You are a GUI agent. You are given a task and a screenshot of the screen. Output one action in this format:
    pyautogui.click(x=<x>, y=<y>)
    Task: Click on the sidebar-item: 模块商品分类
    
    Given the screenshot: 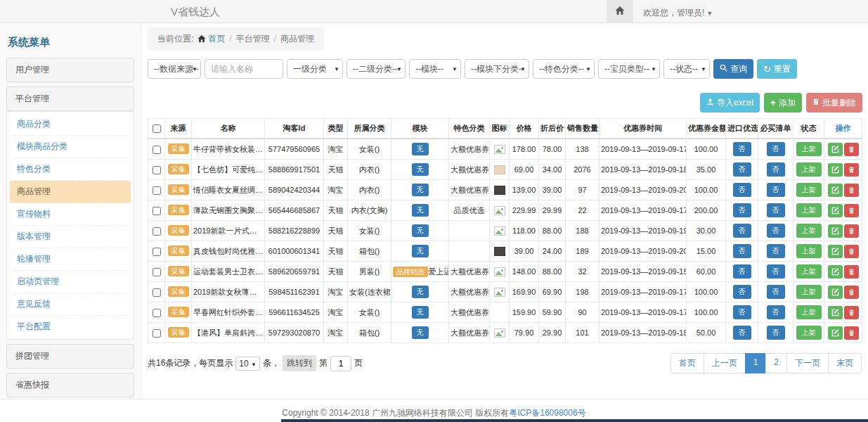 What is the action you would take?
    pyautogui.click(x=70, y=147)
    